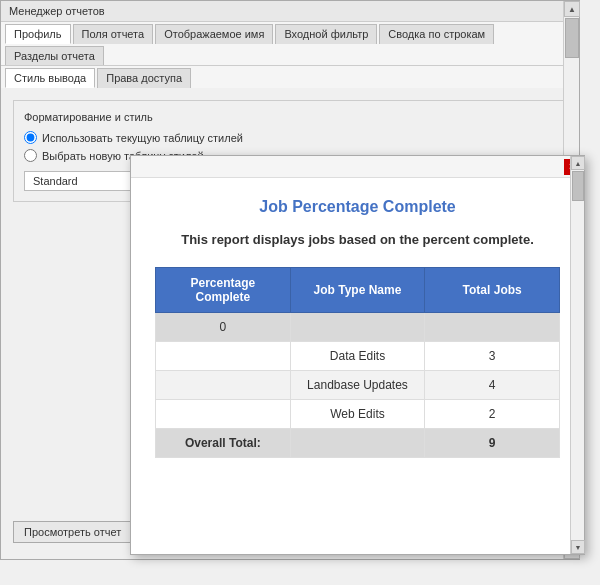  Describe the element at coordinates (577, 355) in the screenshot. I see `dialog-scrollbar: ▲ ▼` at that location.